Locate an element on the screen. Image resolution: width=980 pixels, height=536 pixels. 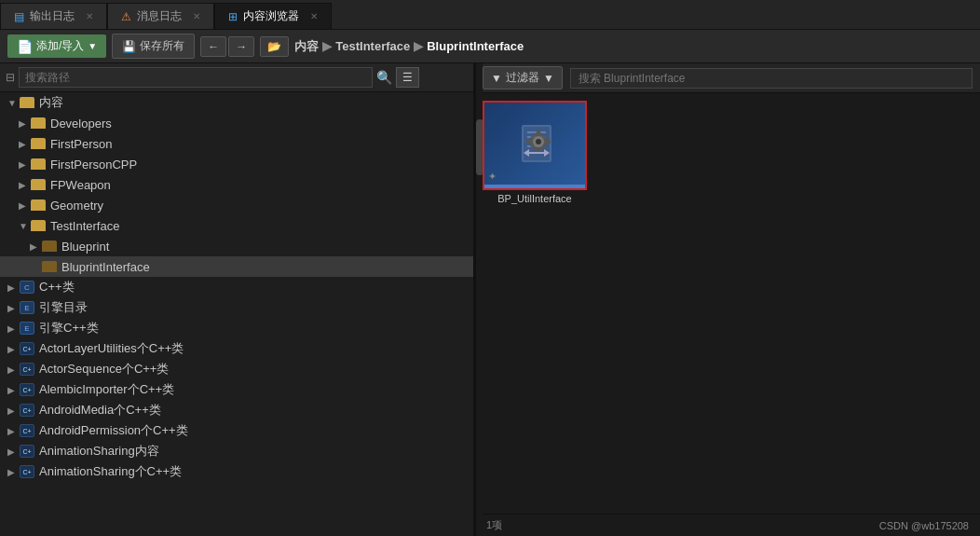
tree-item-alembic: ▶ C+ AlembicImporter个C++类 is located at coordinates (237, 390).